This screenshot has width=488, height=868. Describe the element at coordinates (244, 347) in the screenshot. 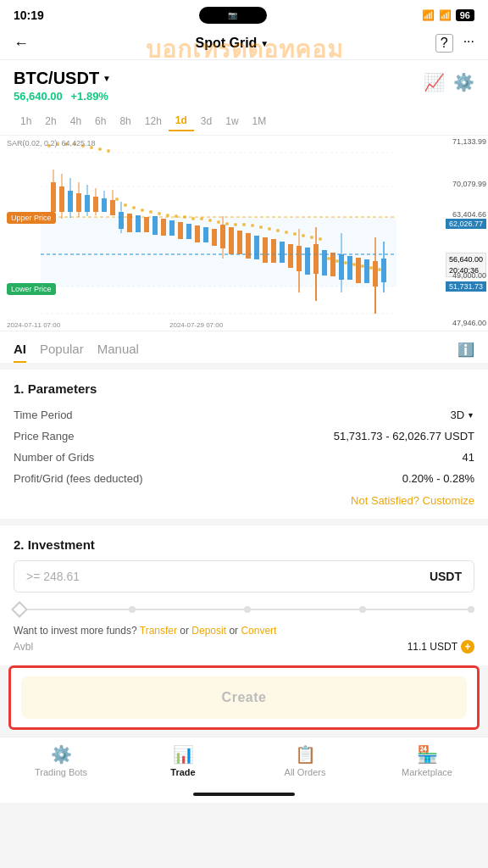

I see `tabs-section: AI Popular Manual ℹ️` at that location.